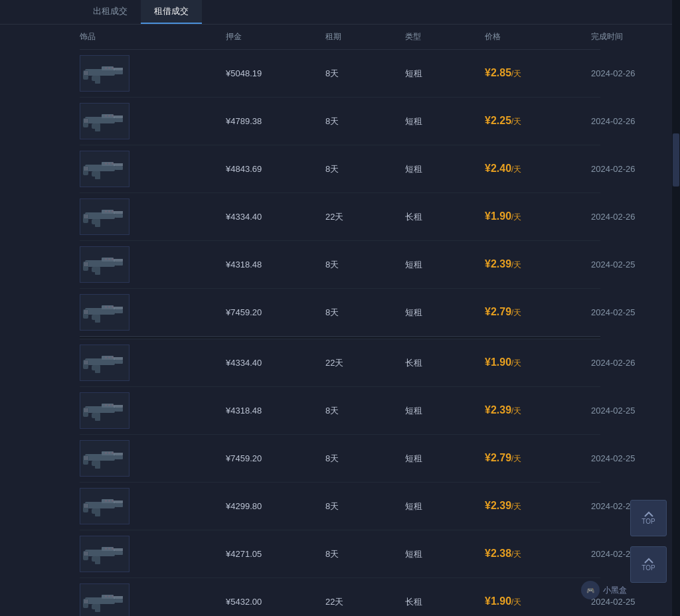 This screenshot has width=680, height=616. What do you see at coordinates (615, 591) in the screenshot?
I see `logo-text: 小黑盒` at bounding box center [615, 591].